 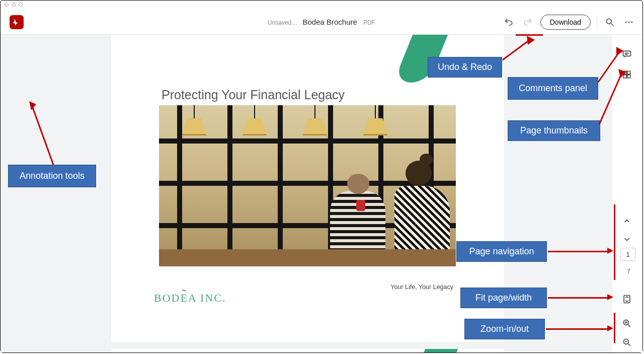 I want to click on zoom-out-button, so click(x=627, y=342).